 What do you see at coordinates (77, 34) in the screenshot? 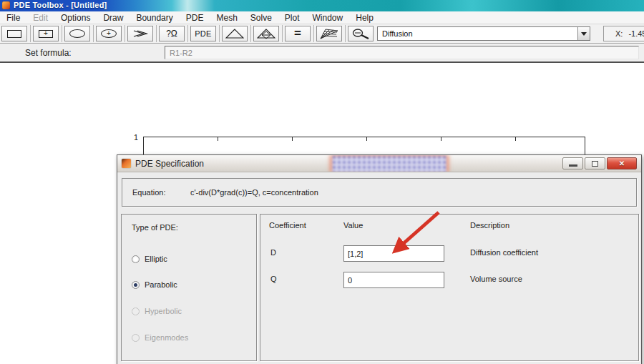
I see `ellipse-tool-button` at bounding box center [77, 34].